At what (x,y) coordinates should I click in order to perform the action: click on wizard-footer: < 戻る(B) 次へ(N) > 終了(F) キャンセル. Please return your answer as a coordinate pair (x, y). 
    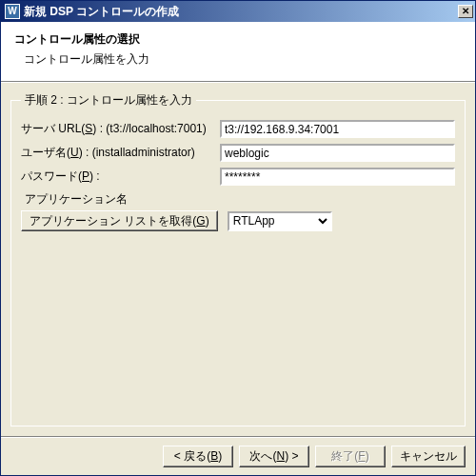
    Looking at the image, I should click on (238, 457).